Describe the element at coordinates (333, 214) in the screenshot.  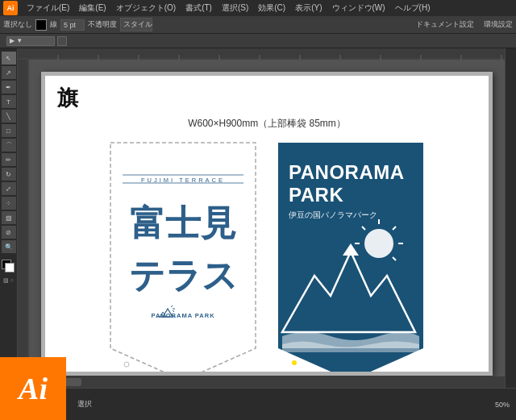
I see `svg-text: 伊豆の国パノラマパーク` at that location.